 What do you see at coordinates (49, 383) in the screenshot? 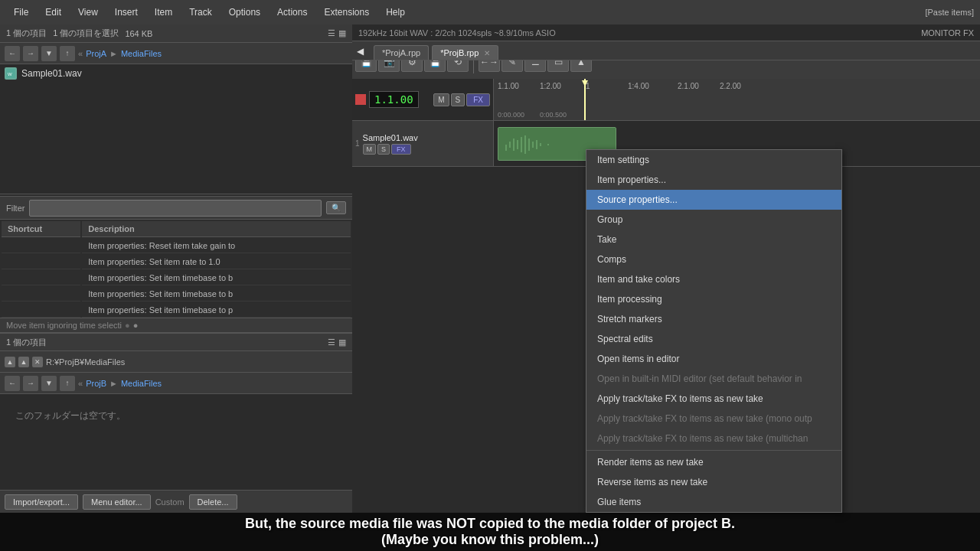
I see `nav-dropdown-btn-2: ▼` at bounding box center [49, 383].